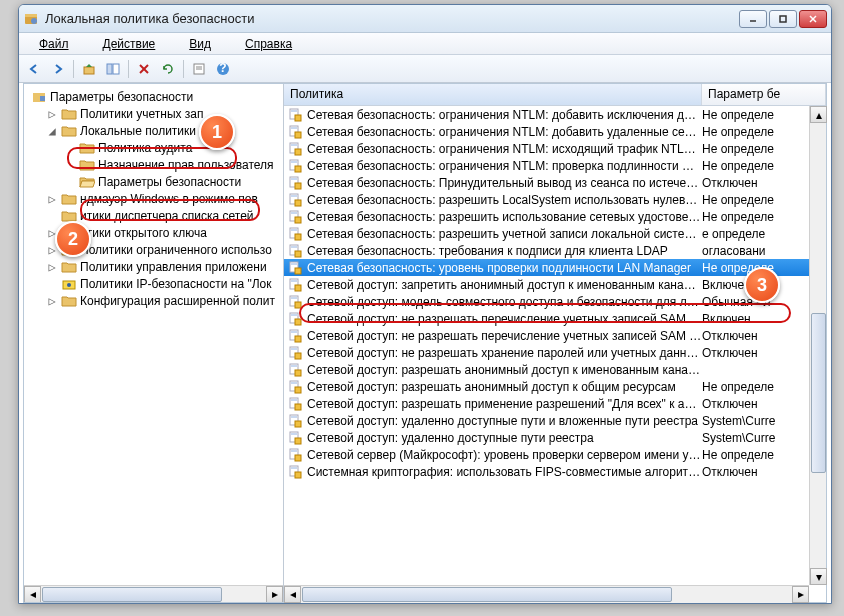  Describe the element at coordinates (555, 472) in the screenshot. I see `policy-row: Системная криптография: использовать FIP…` at that location.